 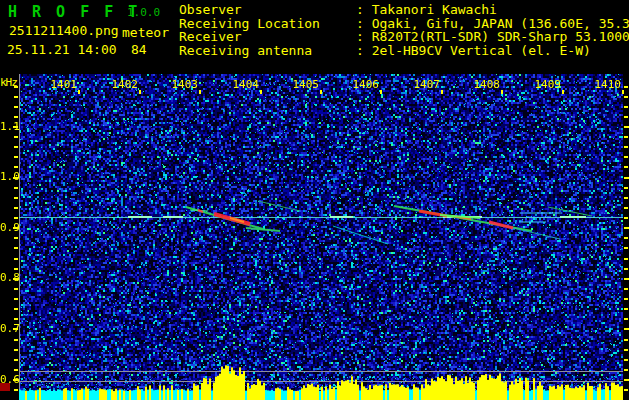 What do you see at coordinates (484, 84) in the screenshot?
I see `time-tick-label: 1408` at bounding box center [484, 84].